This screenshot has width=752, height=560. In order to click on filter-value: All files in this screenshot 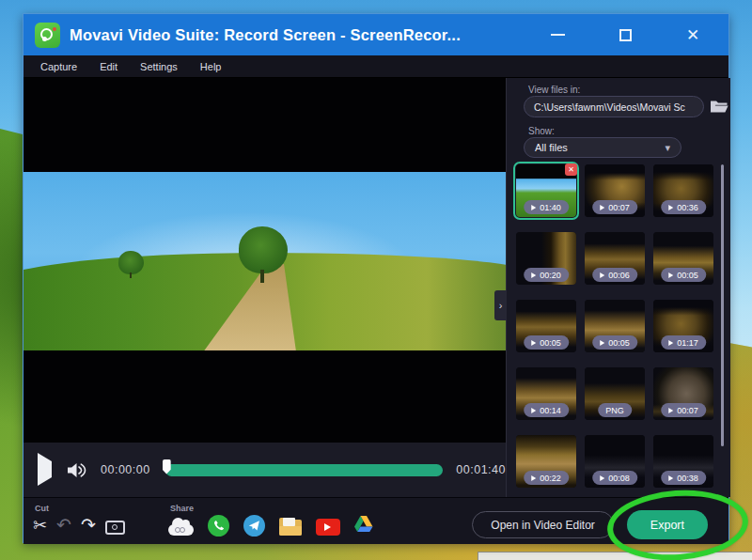, I will do `click(551, 148)`.